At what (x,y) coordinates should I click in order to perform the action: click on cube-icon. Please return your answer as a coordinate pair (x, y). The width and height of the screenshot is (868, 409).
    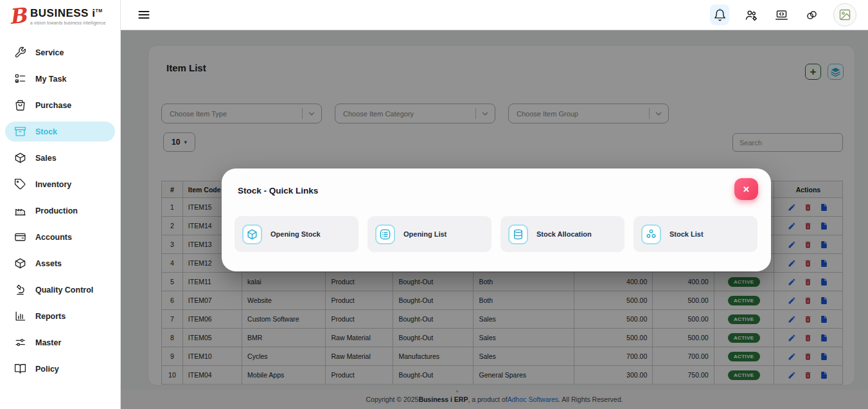
    Looking at the image, I should click on (252, 234).